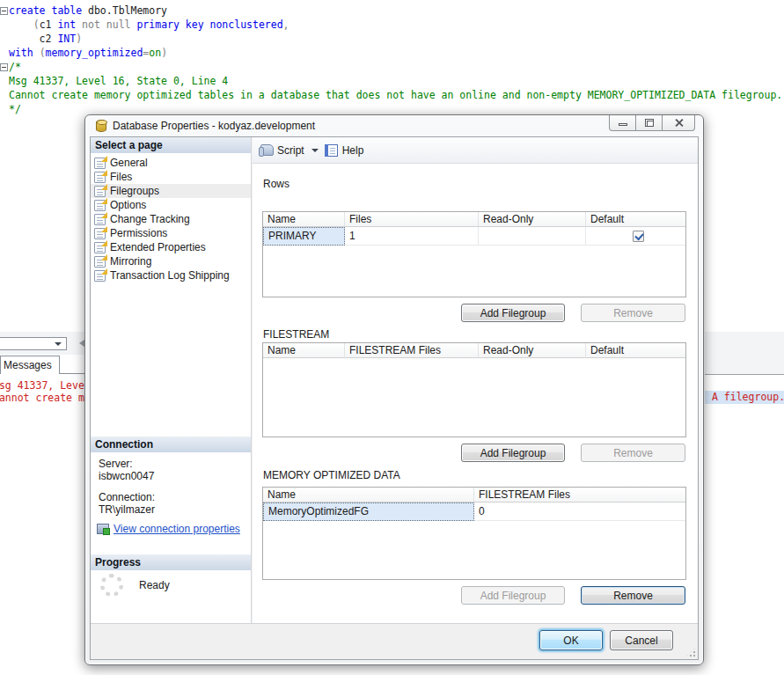 The height and width of the screenshot is (675, 784). I want to click on code-line: Cannot create memory optimized tables in…, so click(396, 95).